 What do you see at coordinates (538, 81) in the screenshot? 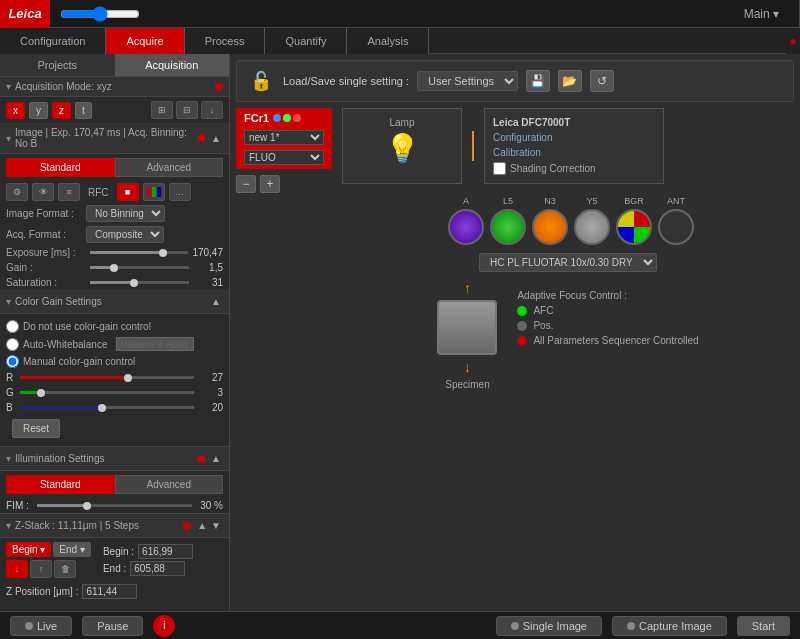
I see `save-icon-btn: 💾` at bounding box center [538, 81].